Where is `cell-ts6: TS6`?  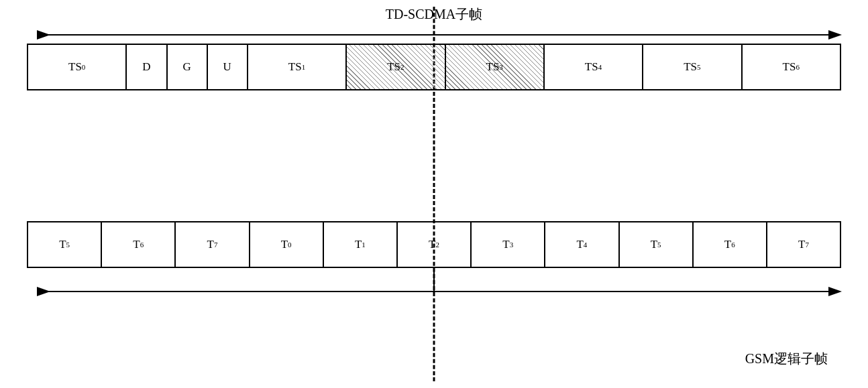 cell-ts6: TS6 is located at coordinates (792, 67).